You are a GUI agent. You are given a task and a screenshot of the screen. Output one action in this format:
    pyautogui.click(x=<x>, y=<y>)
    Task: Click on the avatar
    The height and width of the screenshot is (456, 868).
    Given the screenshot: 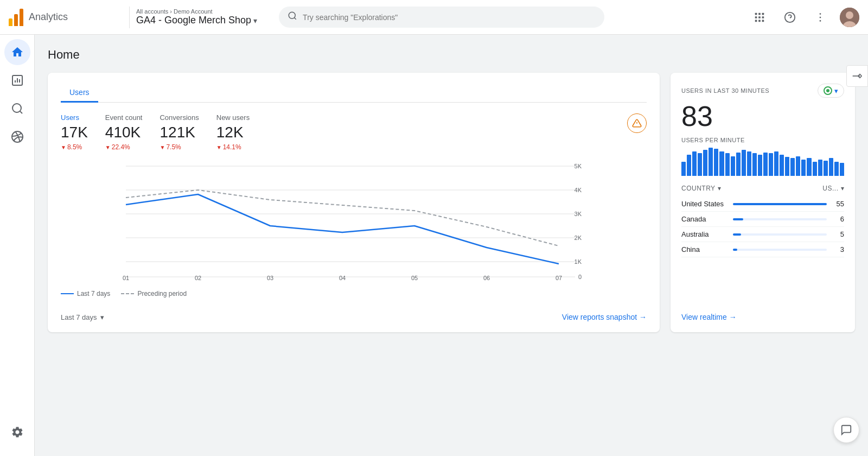 What is the action you would take?
    pyautogui.click(x=850, y=17)
    